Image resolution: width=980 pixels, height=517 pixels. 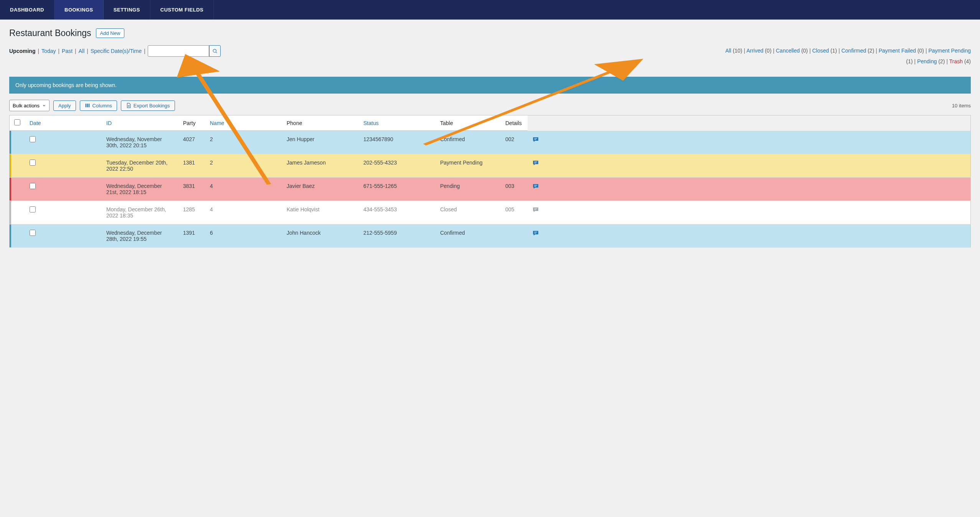 I want to click on table-row: Monday, December 26th, 2022 18:35 1285 4…, so click(x=490, y=212).